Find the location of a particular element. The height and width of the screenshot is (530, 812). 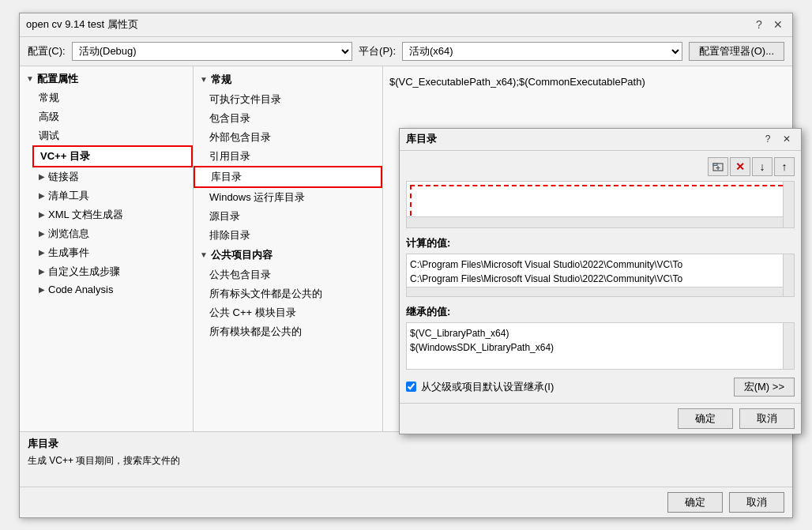

float-help-button: ? is located at coordinates (768, 139).